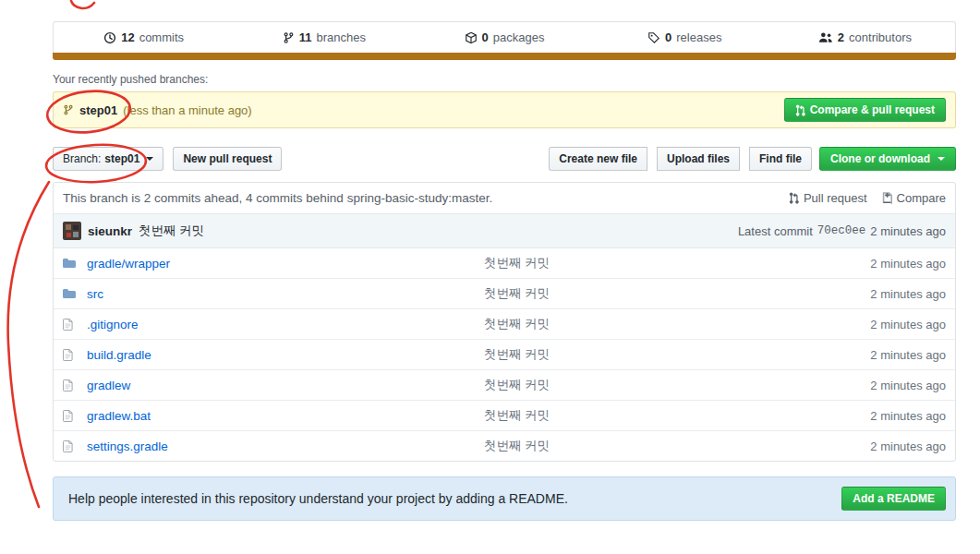 The width and height of the screenshot is (980, 554). What do you see at coordinates (122, 159) in the screenshot?
I see `branch-selector-current: step01` at bounding box center [122, 159].